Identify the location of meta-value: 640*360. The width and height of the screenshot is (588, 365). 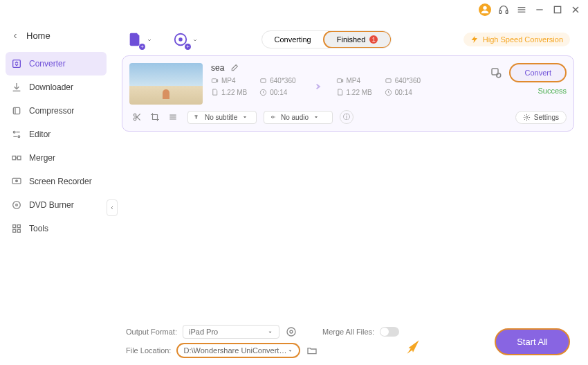
(408, 80).